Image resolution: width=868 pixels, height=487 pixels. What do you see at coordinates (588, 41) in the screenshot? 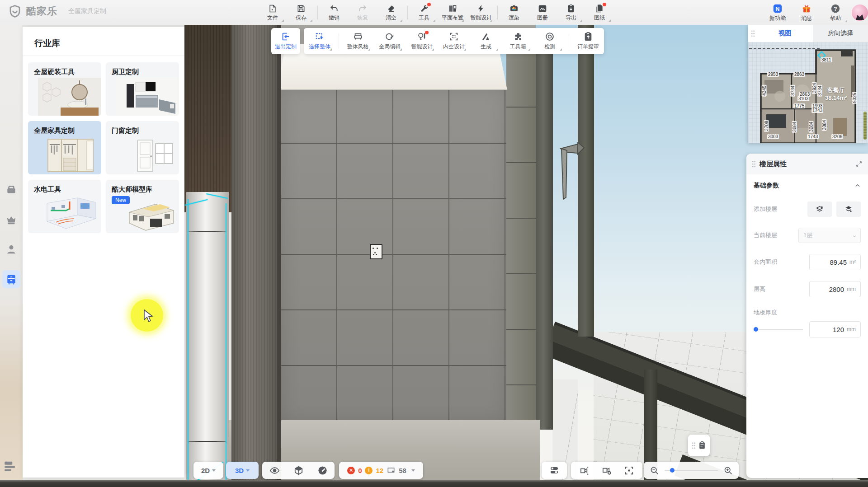
I see `sub-toolbar-item: 订单提审` at bounding box center [588, 41].